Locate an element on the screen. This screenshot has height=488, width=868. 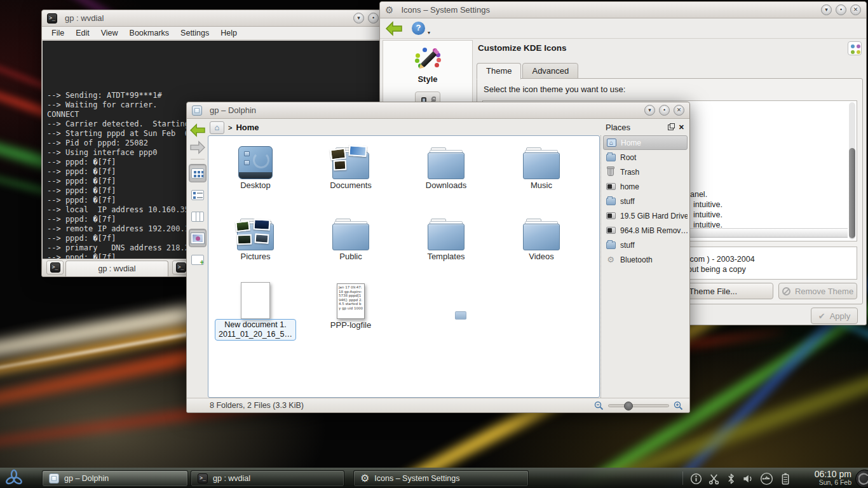
bluetooth-icon is located at coordinates (731, 479).